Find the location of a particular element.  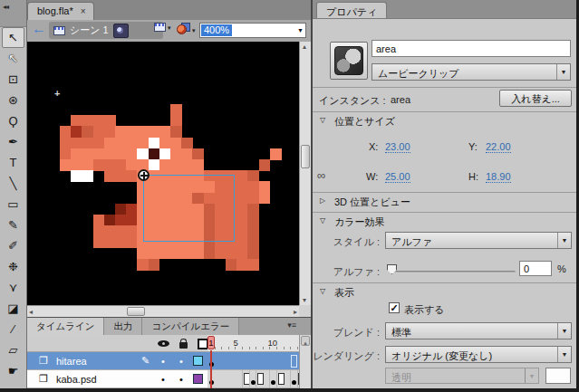

background-color-swatch is located at coordinates (558, 376).